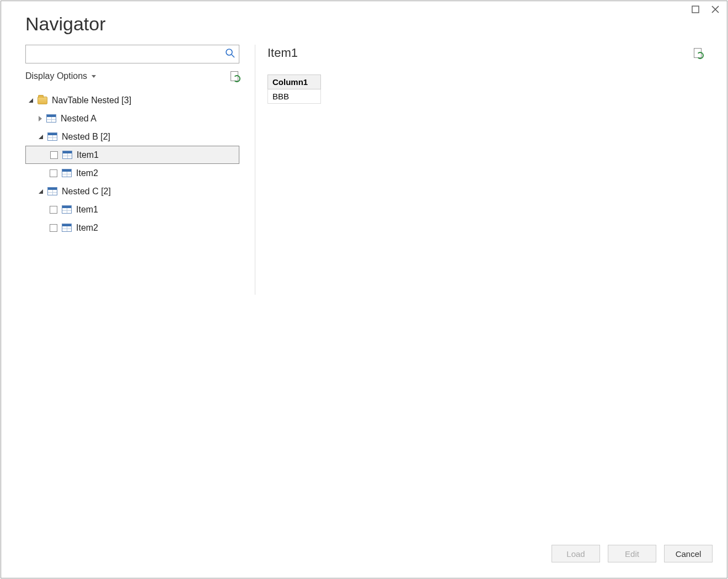  Describe the element at coordinates (132, 164) in the screenshot. I see `navigator-tree: NavTable Nested [3] Nested A Nested B [2…` at that location.